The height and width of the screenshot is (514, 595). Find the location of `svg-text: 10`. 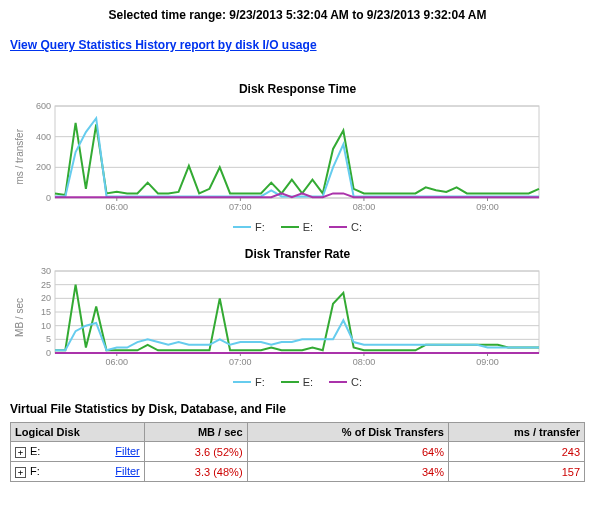

svg-text: 10 is located at coordinates (46, 326).